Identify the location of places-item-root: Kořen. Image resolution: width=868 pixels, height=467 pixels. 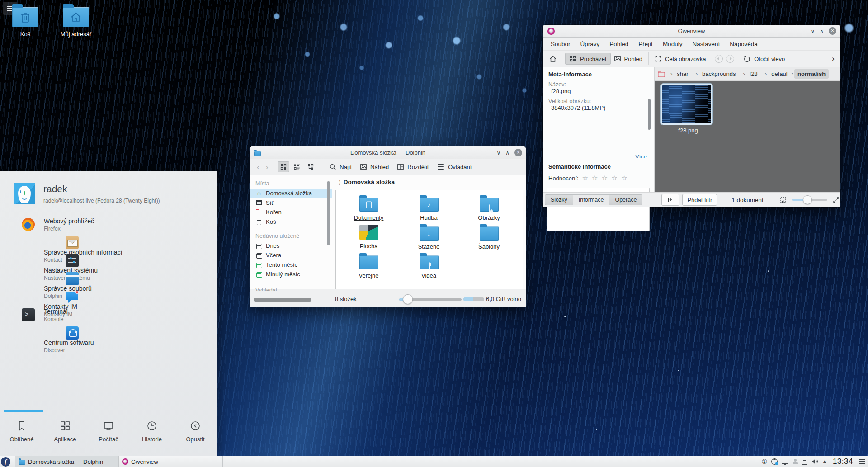
(291, 212).